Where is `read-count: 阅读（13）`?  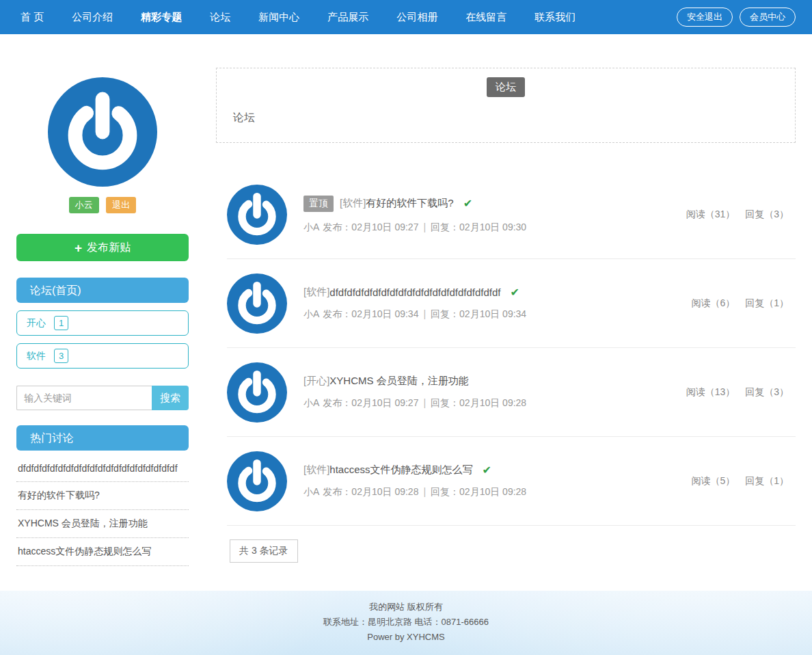 read-count: 阅读（13） is located at coordinates (711, 392).